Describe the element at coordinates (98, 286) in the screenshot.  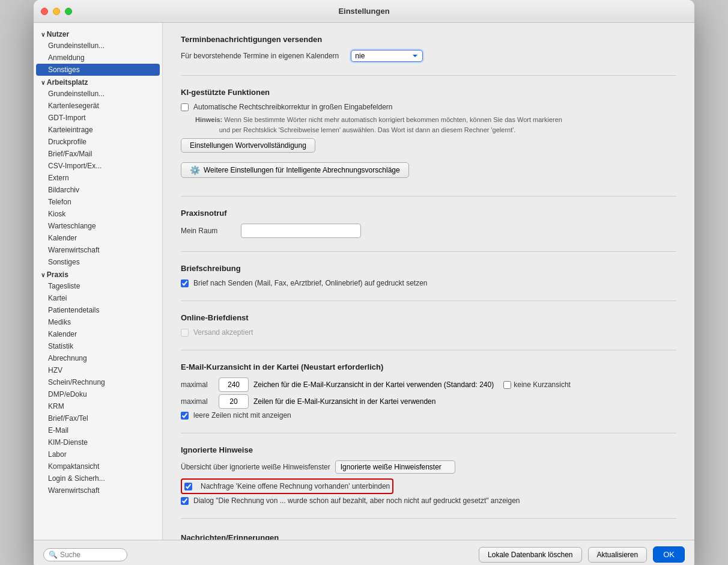
I see `sidebar-item-praxis-tagesliste: Tagesliste` at that location.